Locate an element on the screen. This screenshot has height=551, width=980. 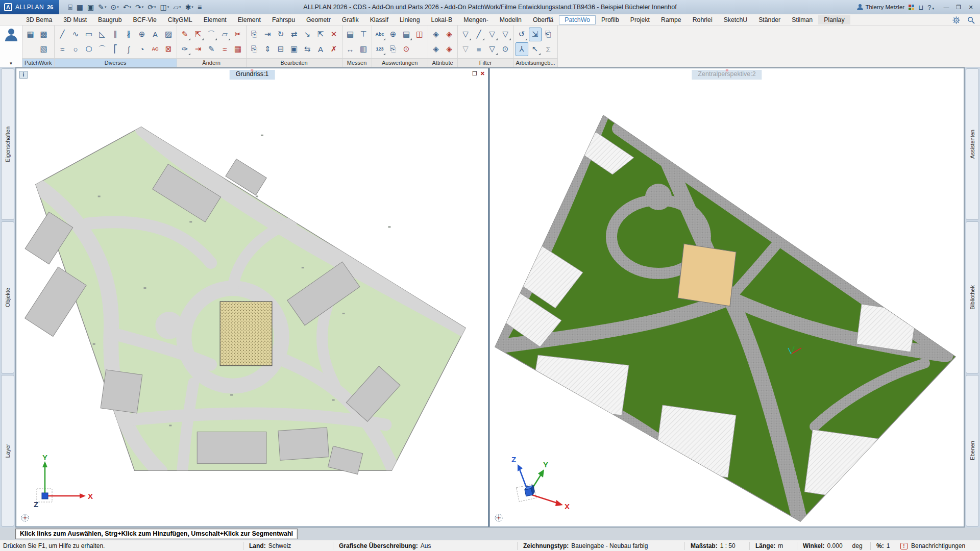
edit-sheet-icon: ✎ is located at coordinates (211, 49).